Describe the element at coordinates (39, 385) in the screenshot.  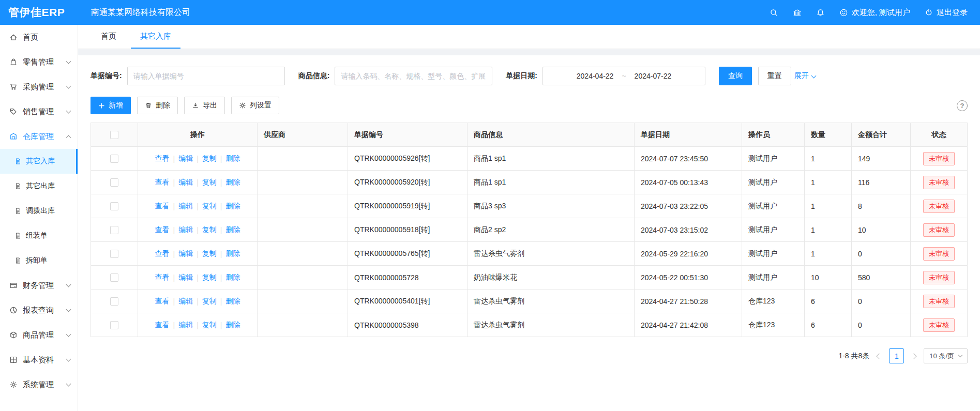
I see `sidebar-item-system: 系统管理` at that location.